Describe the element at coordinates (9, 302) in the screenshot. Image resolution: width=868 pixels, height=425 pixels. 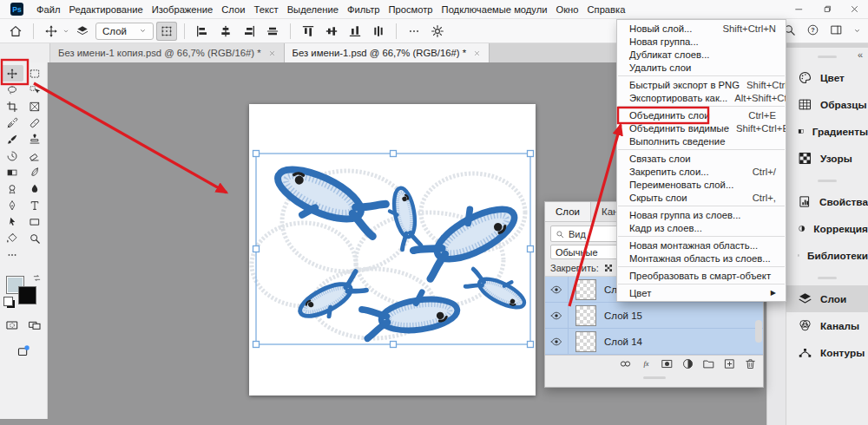
I see `default-colors-icon` at that location.